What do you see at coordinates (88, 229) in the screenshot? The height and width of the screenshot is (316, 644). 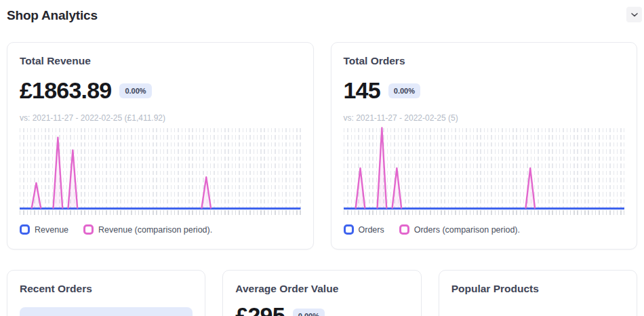 I see `revenue-comparison-series-swatch` at bounding box center [88, 229].